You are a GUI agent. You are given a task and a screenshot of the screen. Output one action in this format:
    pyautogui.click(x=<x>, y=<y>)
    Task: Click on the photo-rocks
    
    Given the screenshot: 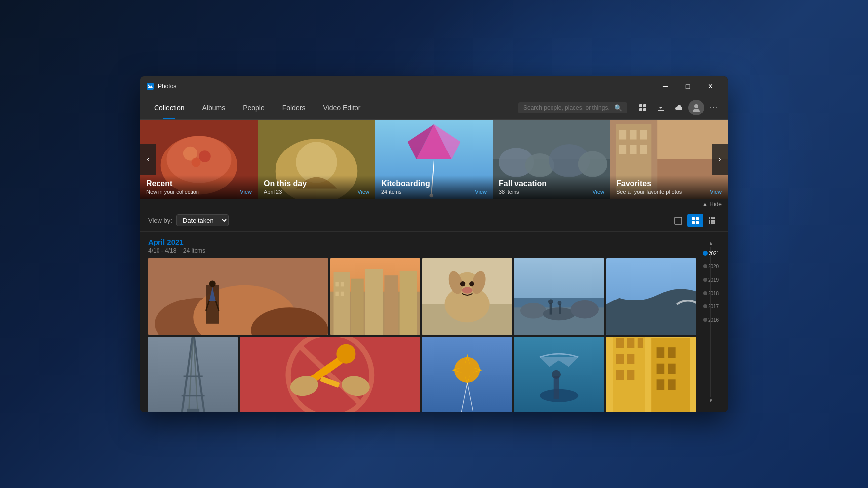 What is the action you would take?
    pyautogui.click(x=238, y=296)
    